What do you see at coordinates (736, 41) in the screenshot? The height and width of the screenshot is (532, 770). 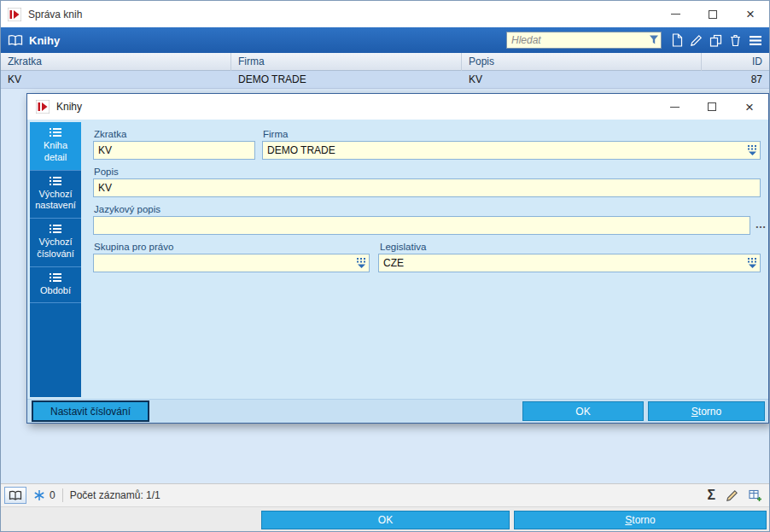 I see `delete-trash-icon` at bounding box center [736, 41].